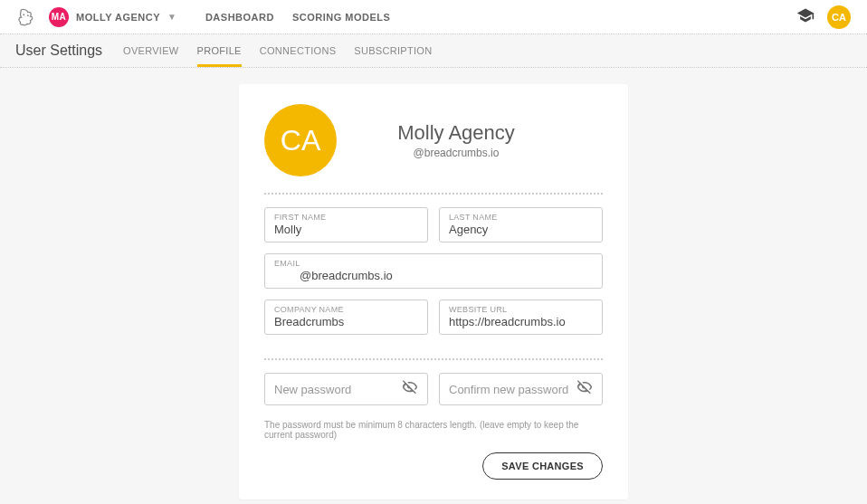 The width and height of the screenshot is (867, 504). What do you see at coordinates (521, 224) in the screenshot?
I see `last-name-field: LAST NAME` at bounding box center [521, 224].